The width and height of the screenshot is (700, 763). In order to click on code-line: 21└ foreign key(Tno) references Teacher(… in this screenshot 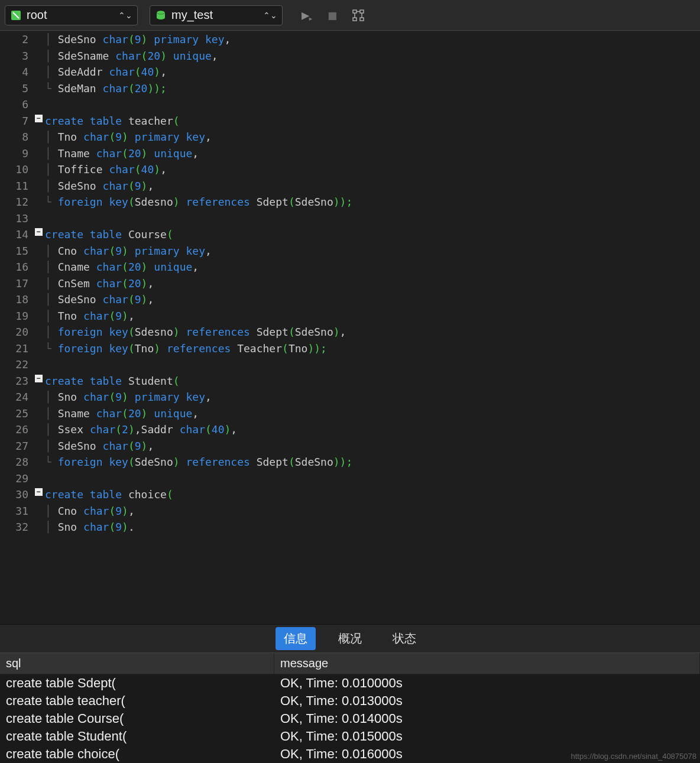, I will do `click(350, 350)`.